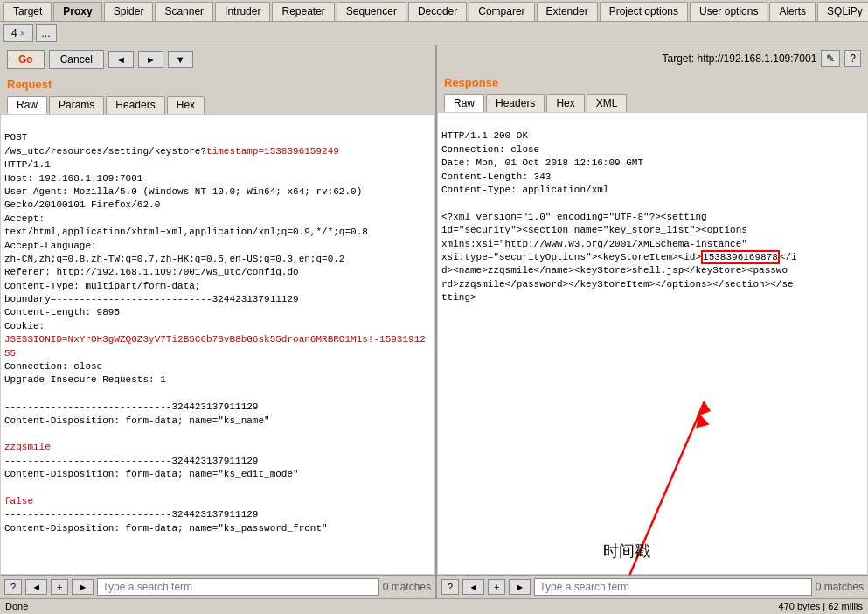  I want to click on response-search-input, so click(673, 587).